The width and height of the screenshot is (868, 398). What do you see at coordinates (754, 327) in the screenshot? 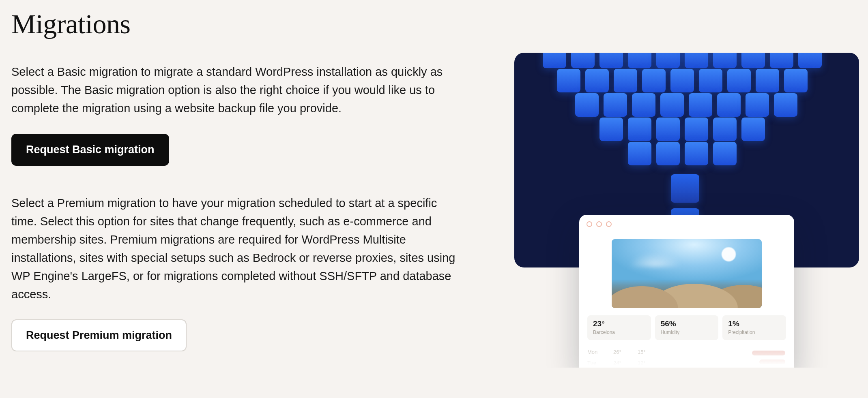
I see `stat-tile: 1% Precipitation` at bounding box center [754, 327].